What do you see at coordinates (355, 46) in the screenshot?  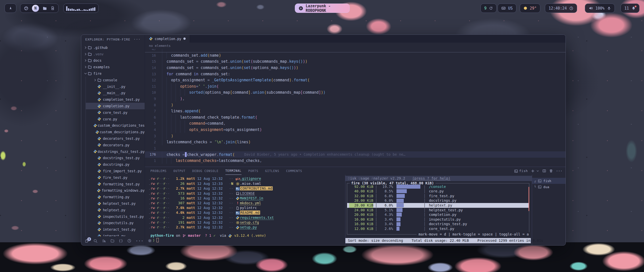 I see `breadcrumb: no elements` at bounding box center [355, 46].